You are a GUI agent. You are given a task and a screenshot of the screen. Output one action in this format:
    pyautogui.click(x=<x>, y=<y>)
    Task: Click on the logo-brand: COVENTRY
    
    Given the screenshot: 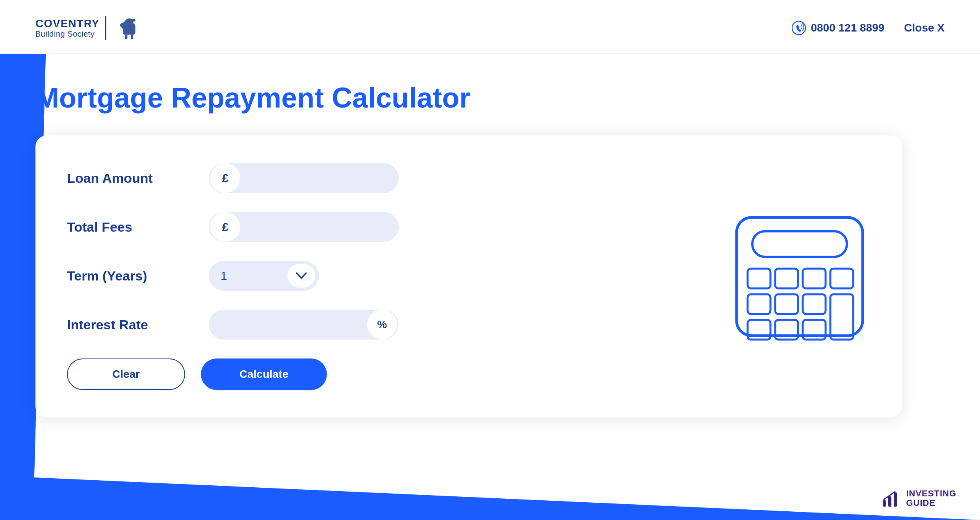 What is the action you would take?
    pyautogui.click(x=68, y=24)
    